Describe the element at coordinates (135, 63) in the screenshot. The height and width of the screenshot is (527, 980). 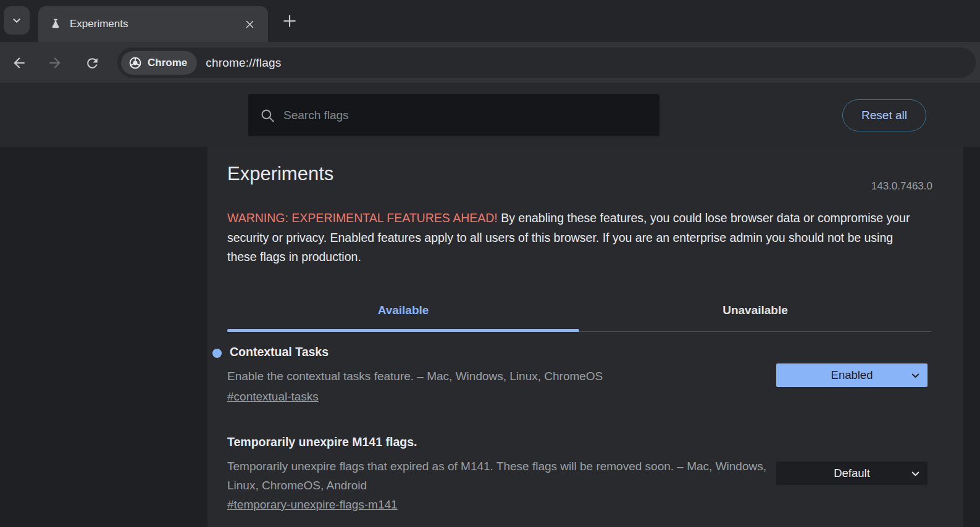
I see `chrome-logo-icon` at that location.